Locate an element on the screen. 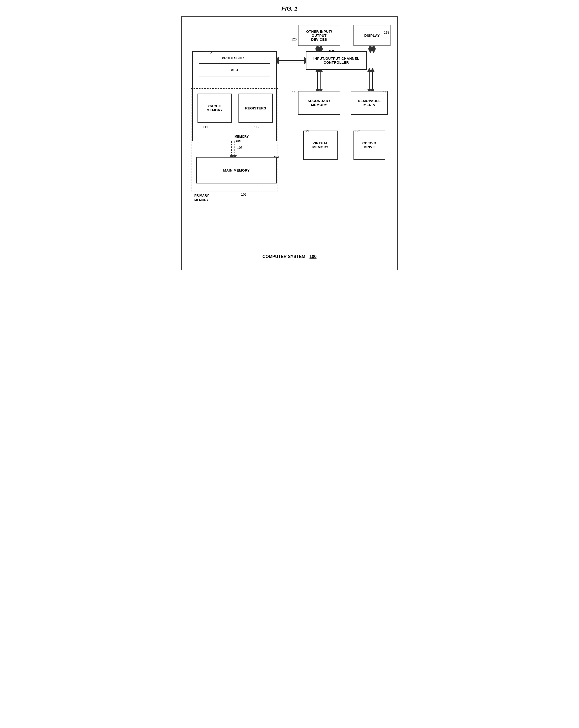 The width and height of the screenshot is (579, 728). memory-bus-ref: 106 is located at coordinates (240, 148).